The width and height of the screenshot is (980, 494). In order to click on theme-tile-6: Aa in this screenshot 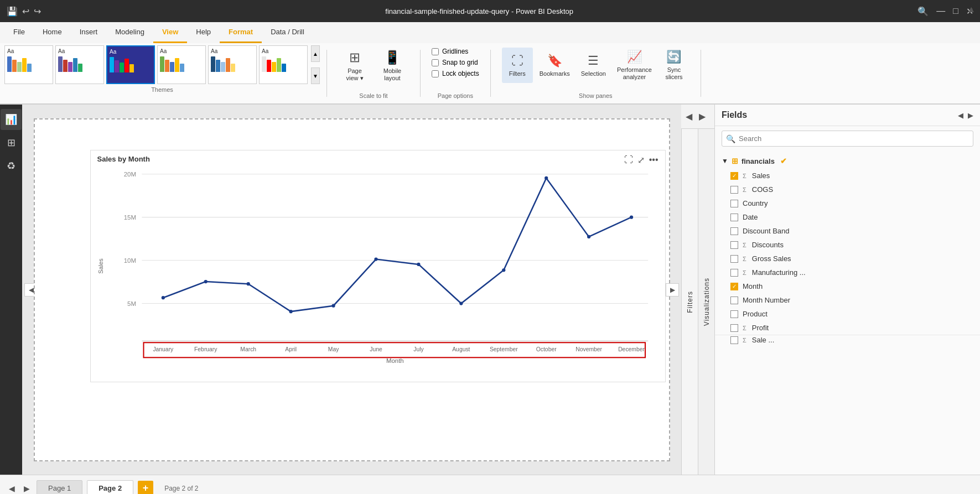, I will do `click(283, 65)`.